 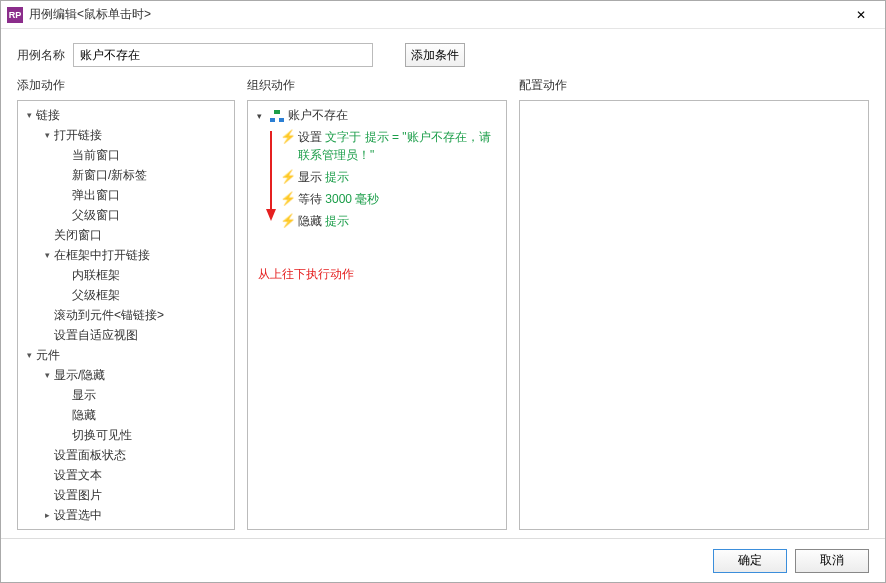 I want to click on tree-item-label: 设置面板状态, so click(x=90, y=456).